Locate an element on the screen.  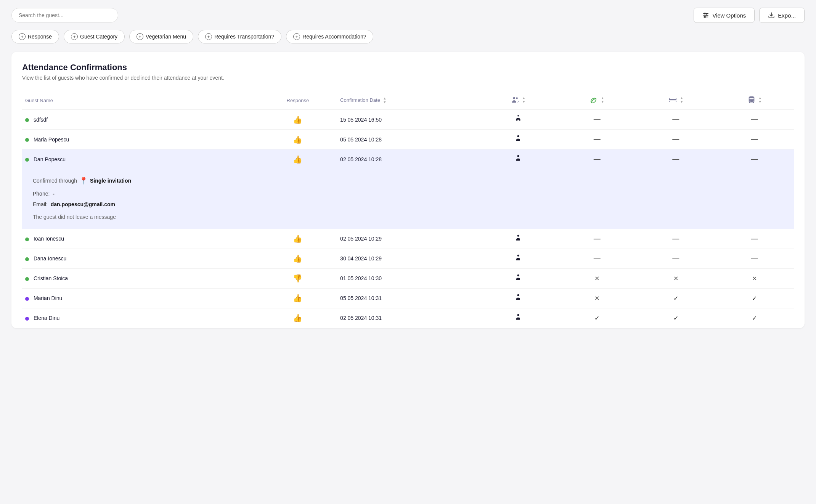
phone-line: Phone: - is located at coordinates (408, 194).